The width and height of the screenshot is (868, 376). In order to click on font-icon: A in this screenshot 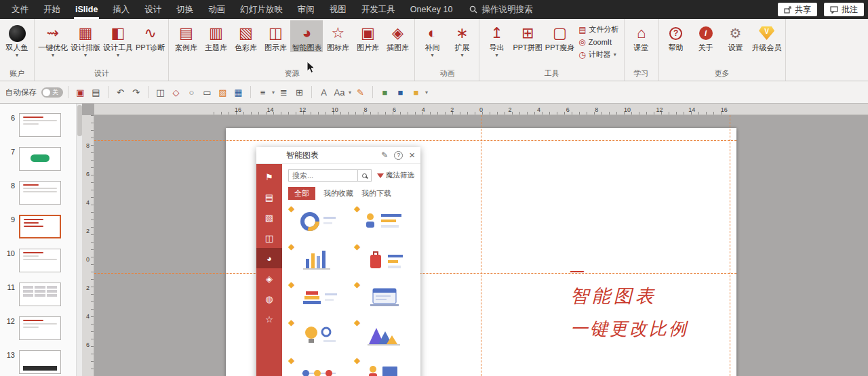, I will do `click(324, 92)`.